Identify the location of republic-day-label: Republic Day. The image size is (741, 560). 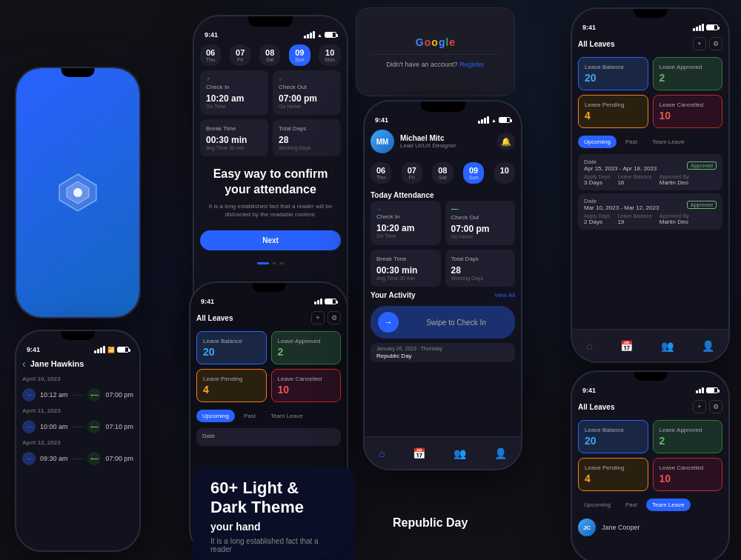
(430, 523).